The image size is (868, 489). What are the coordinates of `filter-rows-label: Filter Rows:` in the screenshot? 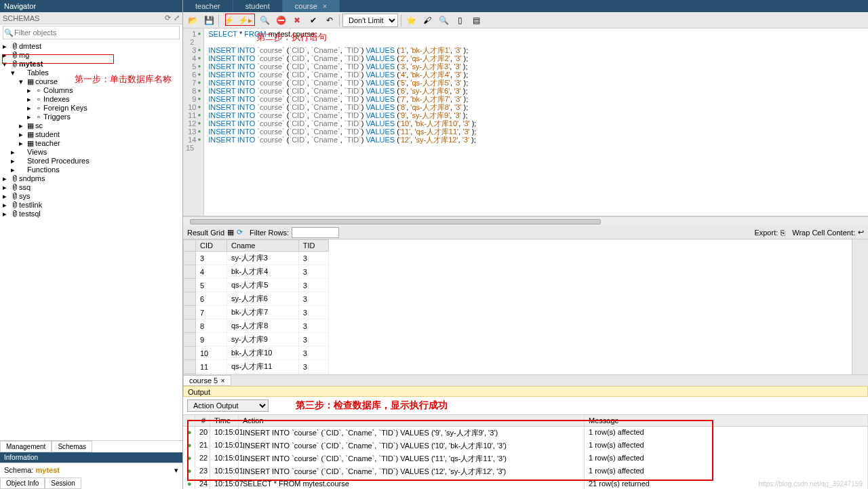 It's located at (269, 233).